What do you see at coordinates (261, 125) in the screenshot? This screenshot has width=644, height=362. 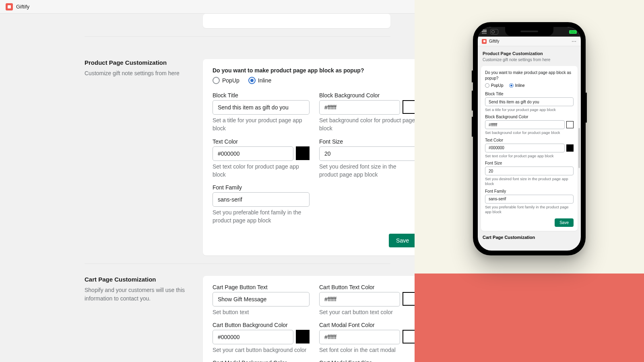 I see `block-title-help: Set a title for your product page app bl…` at bounding box center [261, 125].